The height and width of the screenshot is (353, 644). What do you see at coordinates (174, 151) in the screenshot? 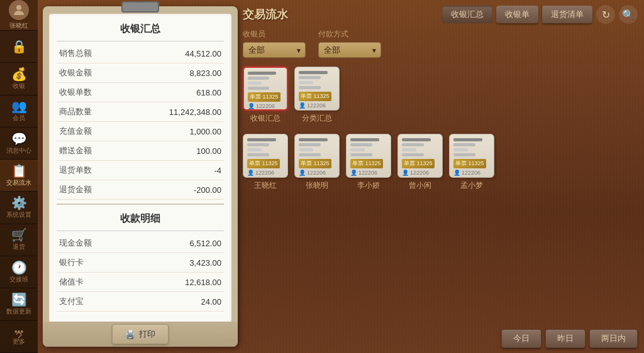
I see `row-value: 100.00` at bounding box center [174, 151].